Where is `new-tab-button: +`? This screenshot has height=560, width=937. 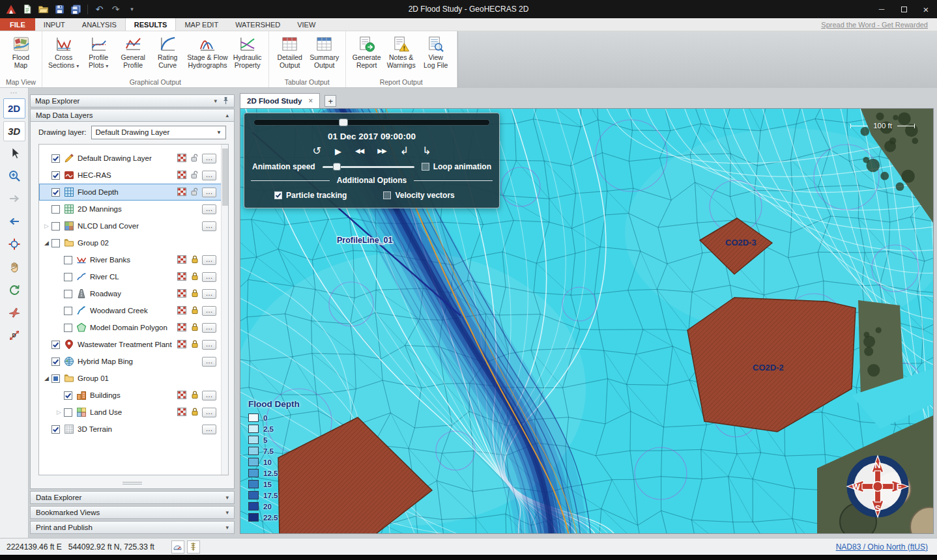
new-tab-button: + is located at coordinates (330, 101).